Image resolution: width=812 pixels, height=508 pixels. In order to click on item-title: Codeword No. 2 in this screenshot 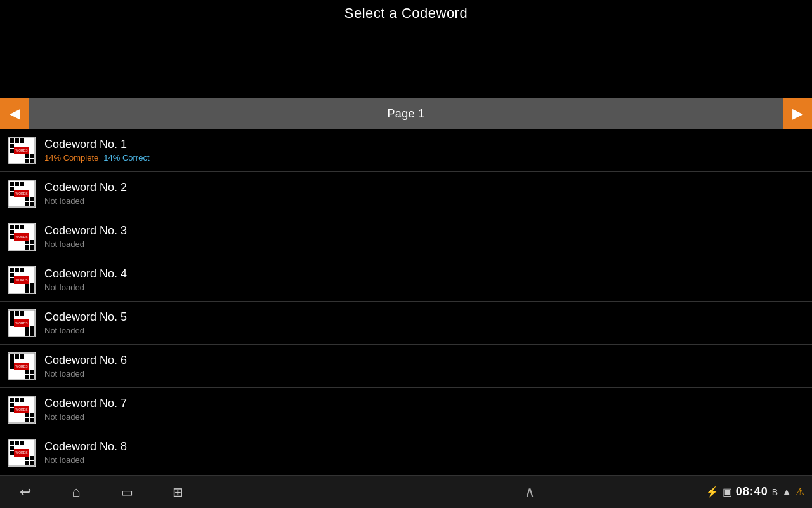, I will do `click(86, 188)`.